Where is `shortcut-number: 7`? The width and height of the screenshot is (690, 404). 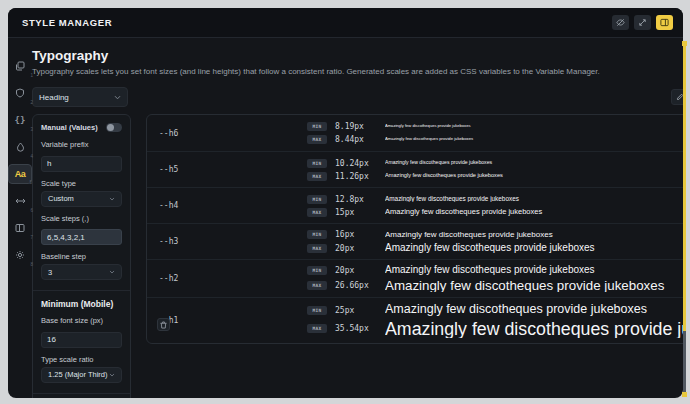
shortcut-number: 7 is located at coordinates (32, 238).